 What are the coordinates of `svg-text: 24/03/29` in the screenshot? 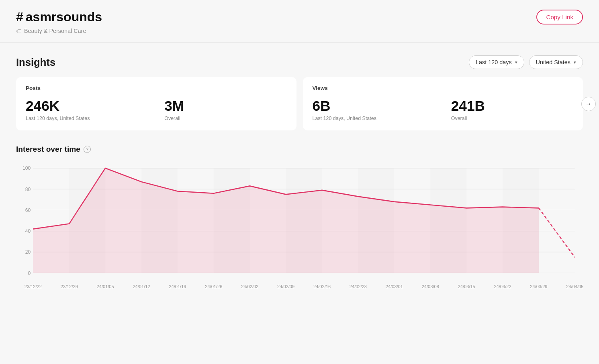 It's located at (538, 286).